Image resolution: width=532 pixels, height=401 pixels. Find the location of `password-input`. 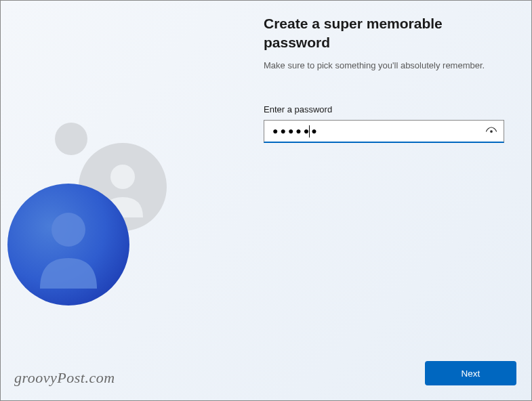

password-input is located at coordinates (384, 131).